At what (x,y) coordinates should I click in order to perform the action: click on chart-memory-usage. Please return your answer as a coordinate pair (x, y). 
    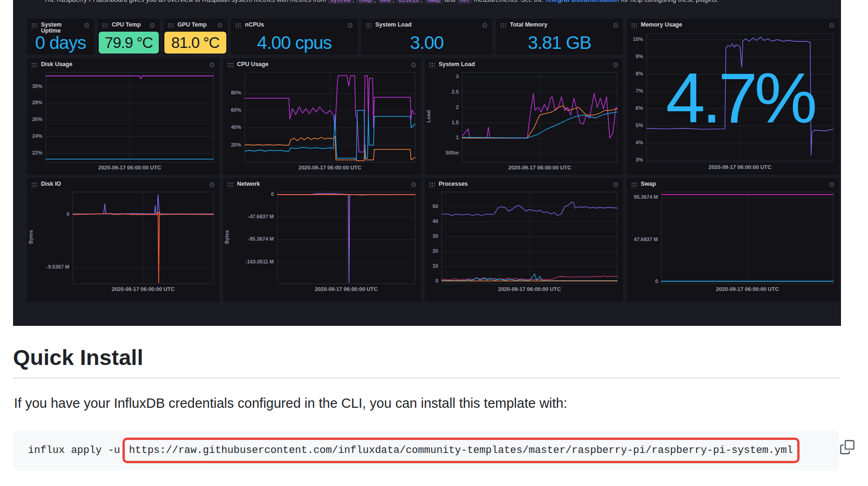
    Looking at the image, I should click on (740, 98).